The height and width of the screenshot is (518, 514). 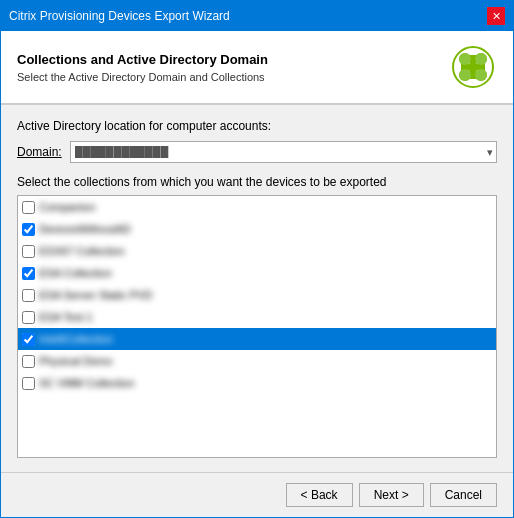 What do you see at coordinates (473, 67) in the screenshot?
I see `citrix-logo-icon` at bounding box center [473, 67].